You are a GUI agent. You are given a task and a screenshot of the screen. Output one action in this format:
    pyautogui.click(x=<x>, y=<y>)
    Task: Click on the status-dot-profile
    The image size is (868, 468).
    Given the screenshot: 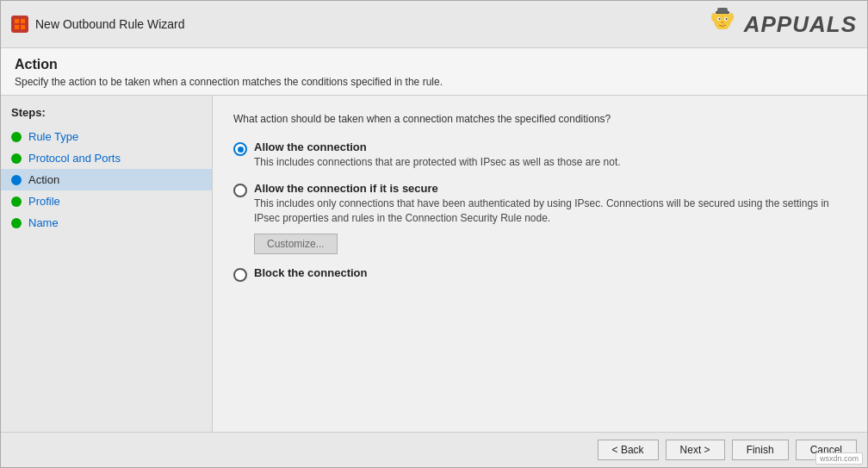 What is the action you would take?
    pyautogui.click(x=16, y=202)
    